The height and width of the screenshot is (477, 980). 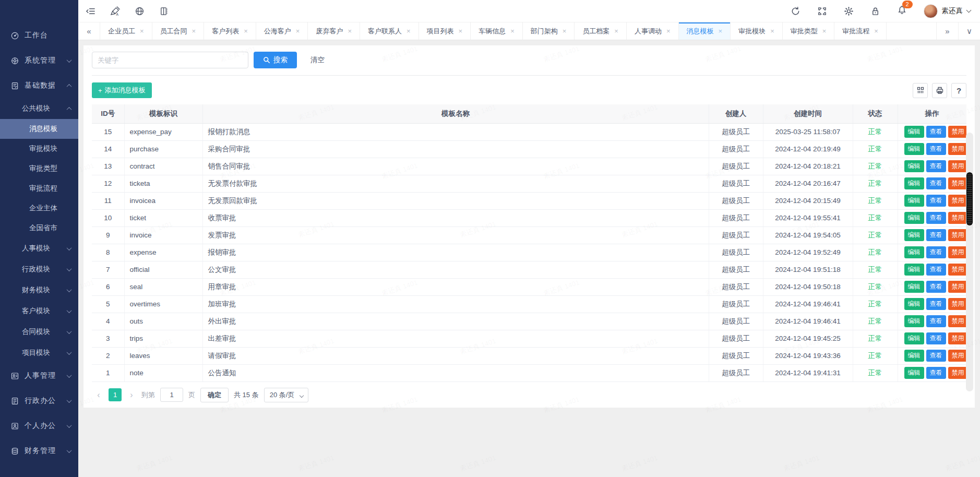 I want to click on tab: 企业员工×, so click(x=126, y=31).